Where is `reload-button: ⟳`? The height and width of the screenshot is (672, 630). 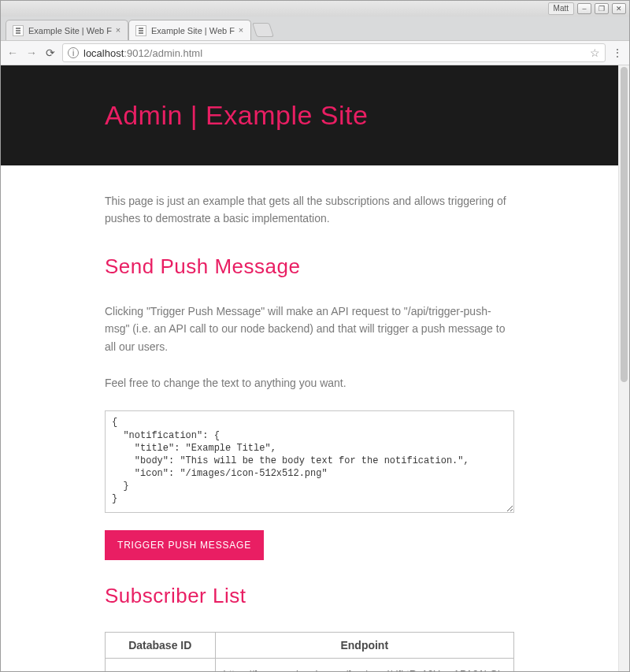
reload-button: ⟳ is located at coordinates (50, 53).